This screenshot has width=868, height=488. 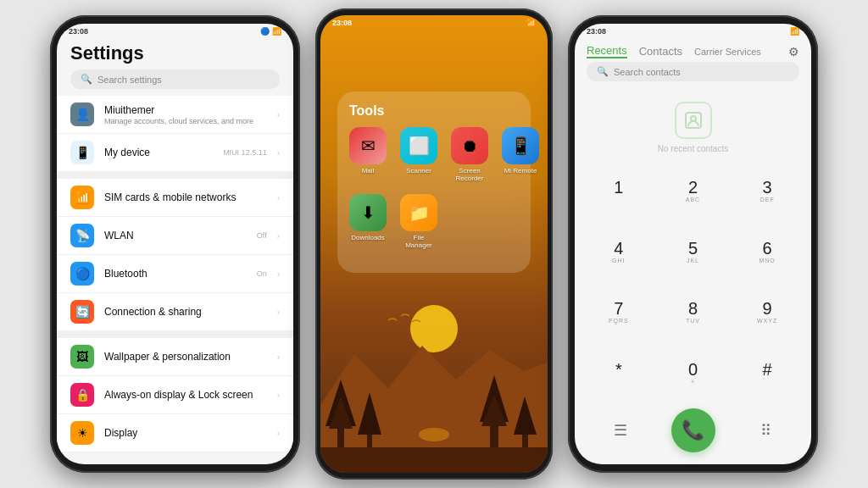 What do you see at coordinates (727, 52) in the screenshot?
I see `tab-carrier-services: Carrier Services` at bounding box center [727, 52].